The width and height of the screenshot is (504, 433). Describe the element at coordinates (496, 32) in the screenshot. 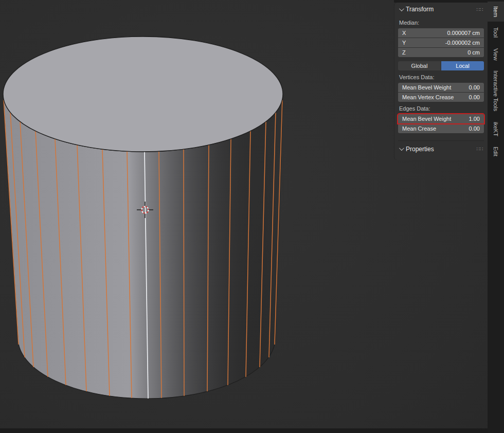

I see `tab-tool: Tool` at that location.